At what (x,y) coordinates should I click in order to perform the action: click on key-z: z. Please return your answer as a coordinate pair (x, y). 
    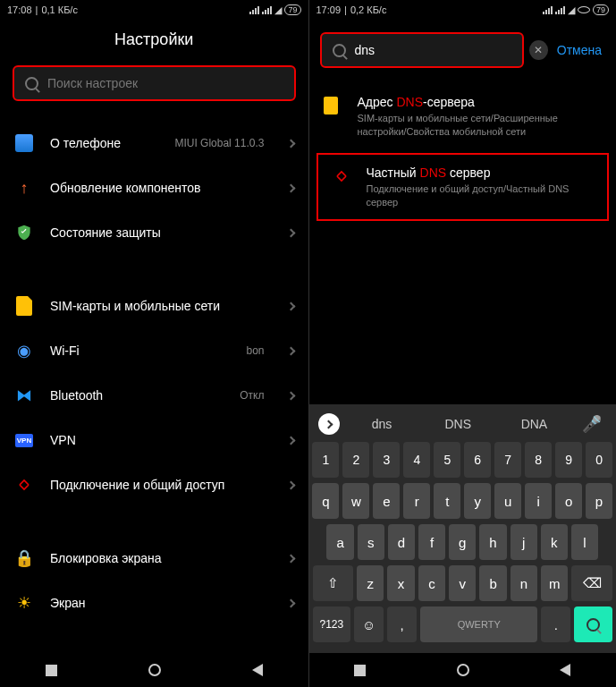
    Looking at the image, I should click on (370, 583).